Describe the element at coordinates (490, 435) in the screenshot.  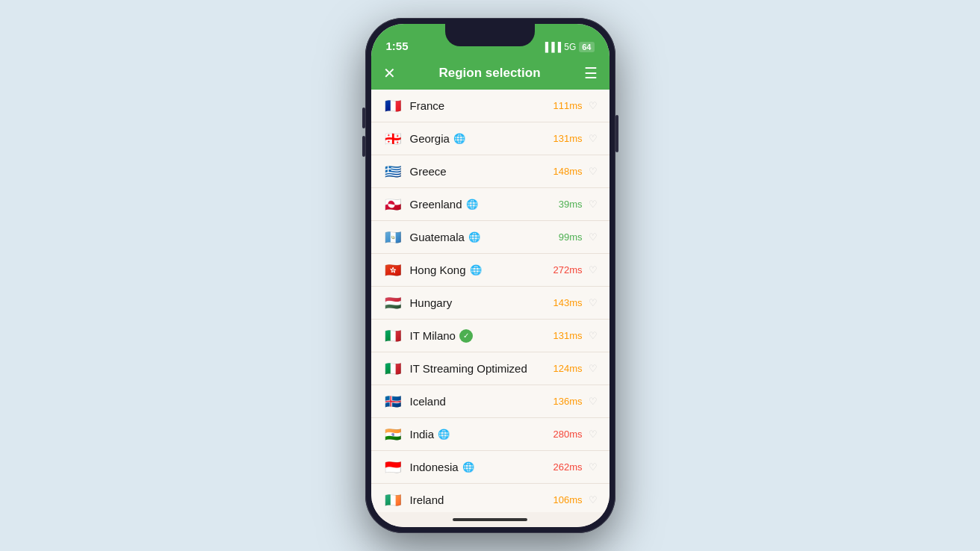
I see `list-item: 🇮🇳India🌐280ms♡` at that location.